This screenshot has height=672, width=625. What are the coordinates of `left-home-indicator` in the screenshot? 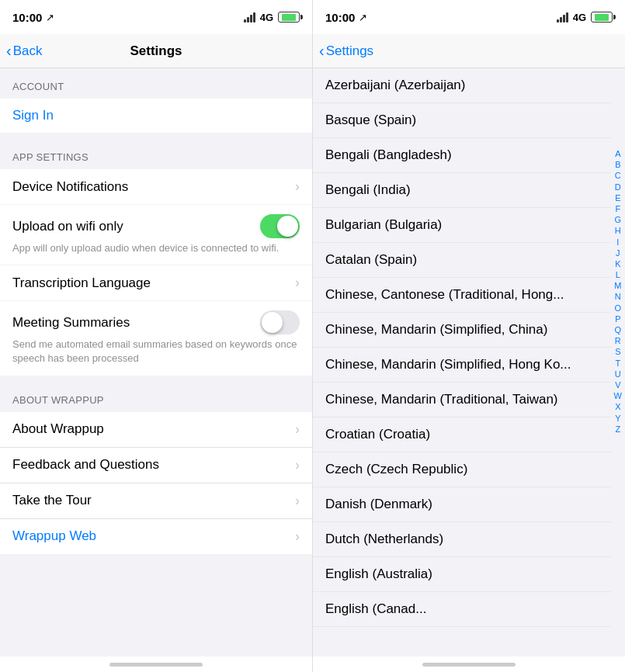 It's located at (156, 664).